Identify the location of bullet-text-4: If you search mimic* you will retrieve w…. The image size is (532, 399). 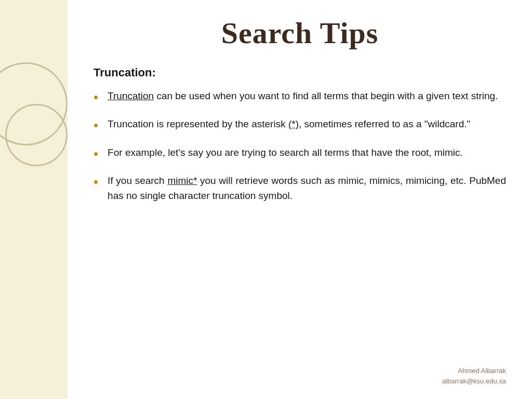
(307, 188).